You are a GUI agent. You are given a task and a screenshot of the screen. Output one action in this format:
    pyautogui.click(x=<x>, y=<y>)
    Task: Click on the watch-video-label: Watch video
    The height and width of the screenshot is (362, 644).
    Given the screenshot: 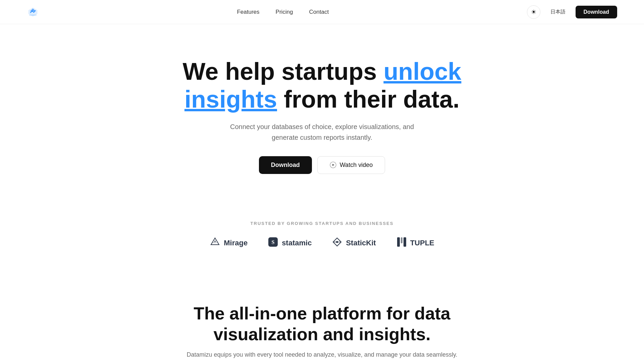 What is the action you would take?
    pyautogui.click(x=356, y=165)
    